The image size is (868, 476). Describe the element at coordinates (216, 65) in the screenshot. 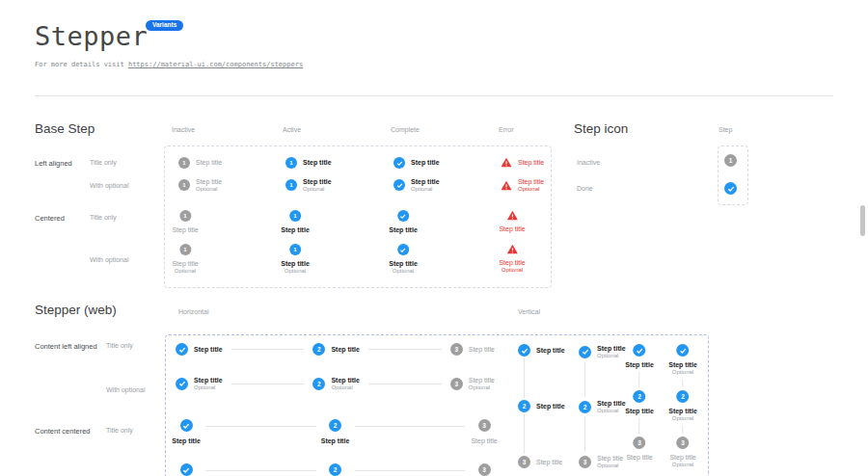

I see `material-ui-link: https://material-ui.com/components/stepp…` at that location.